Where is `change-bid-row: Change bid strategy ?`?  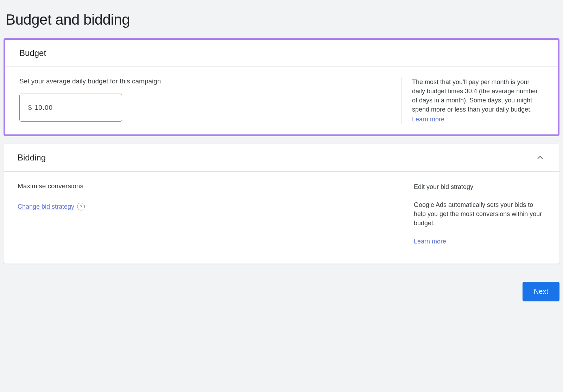 change-bid-row: Change bid strategy ? is located at coordinates (51, 207).